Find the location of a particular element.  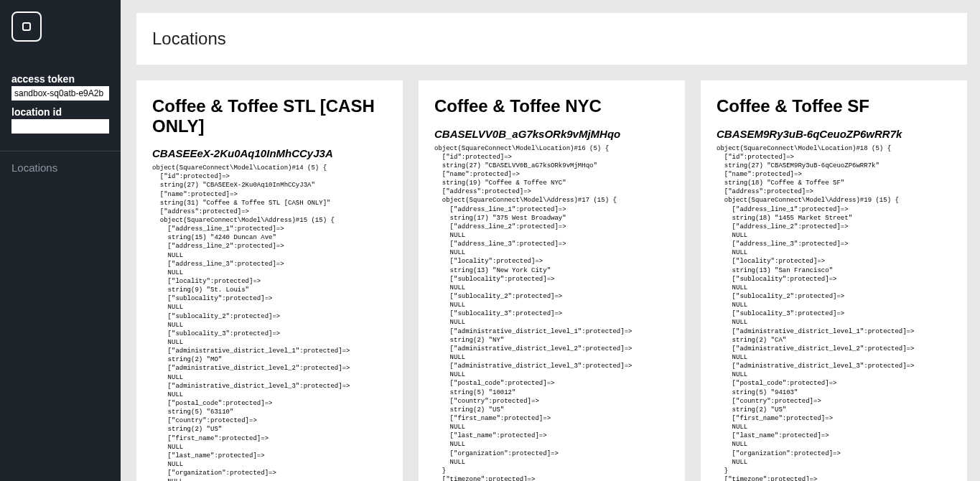

location-id-value: CBASEM9Ry3uB-6qCeuoZP6wRR7k is located at coordinates (836, 134).